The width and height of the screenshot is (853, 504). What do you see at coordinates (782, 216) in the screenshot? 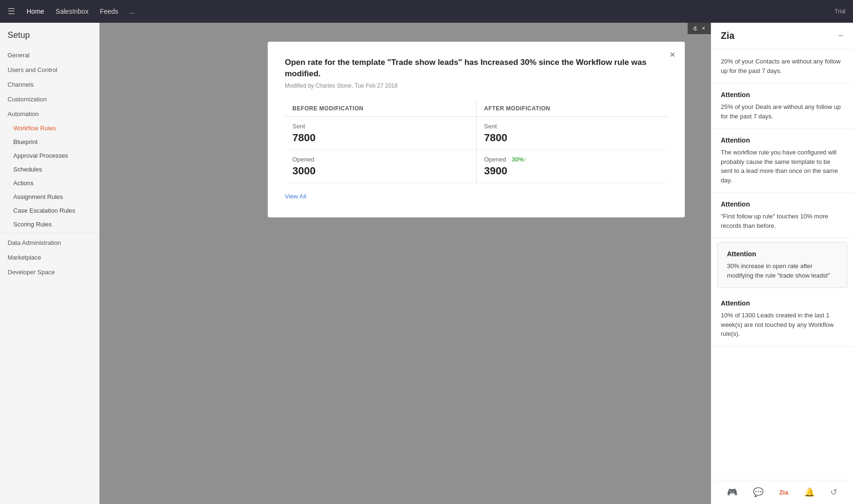
I see `zia-card-4: Attention "First follow up rule" touches…` at bounding box center [782, 216].